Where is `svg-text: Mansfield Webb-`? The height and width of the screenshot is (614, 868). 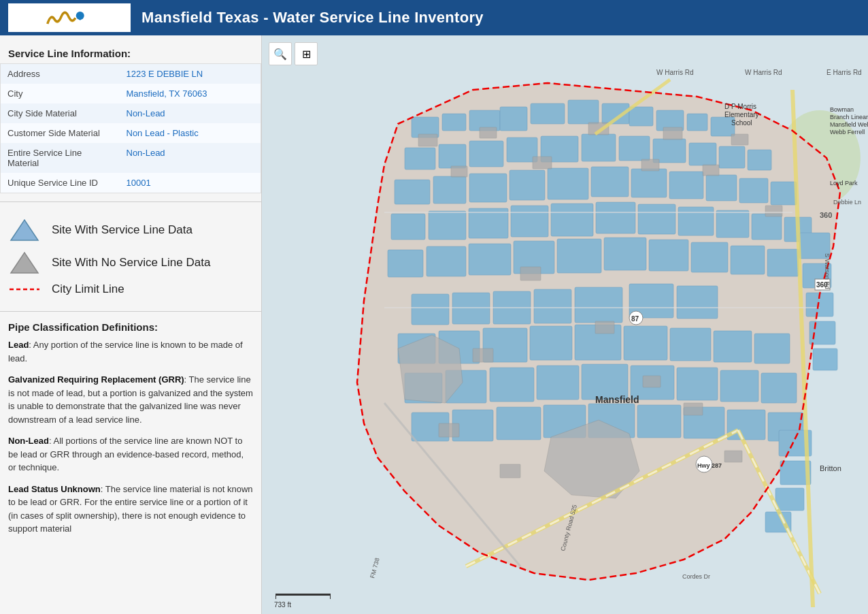
svg-text: Mansfield Webb- is located at coordinates (849, 125).